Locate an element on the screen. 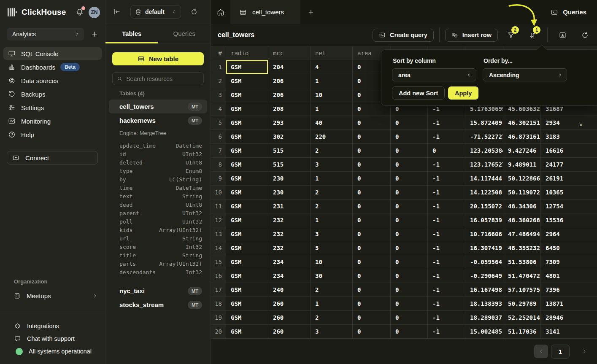  connect-button: Connect is located at coordinates (52, 158).